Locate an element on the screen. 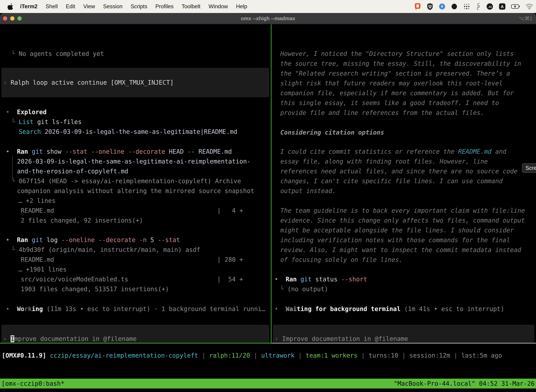  menu-item-iterm2: iTerm2 is located at coordinates (29, 7).